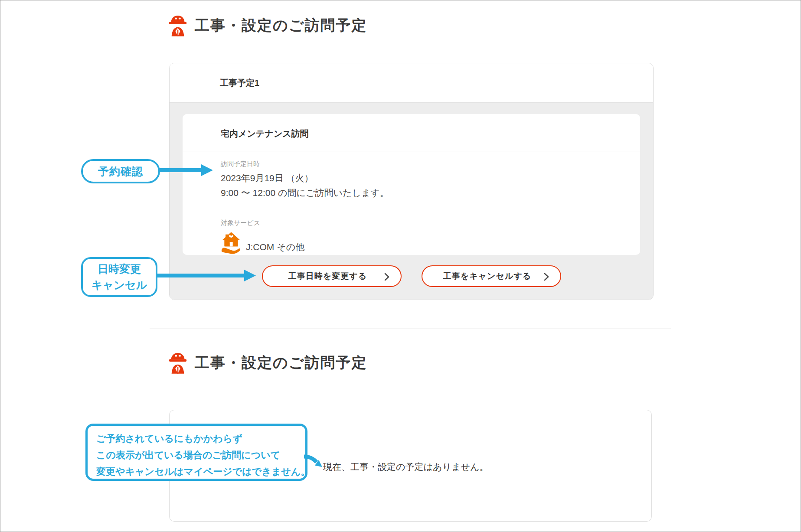  I want to click on reservation-check-callout: 予約確認, so click(121, 171).